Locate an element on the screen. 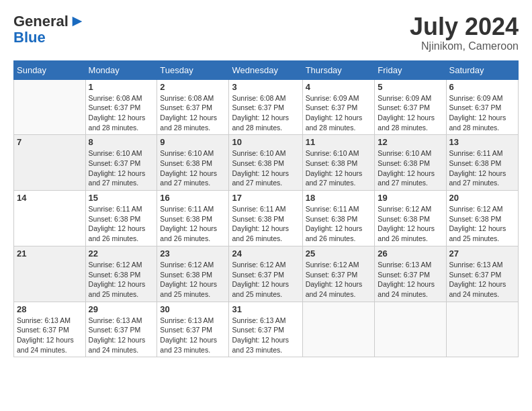  day-number: 21 is located at coordinates (50, 254).